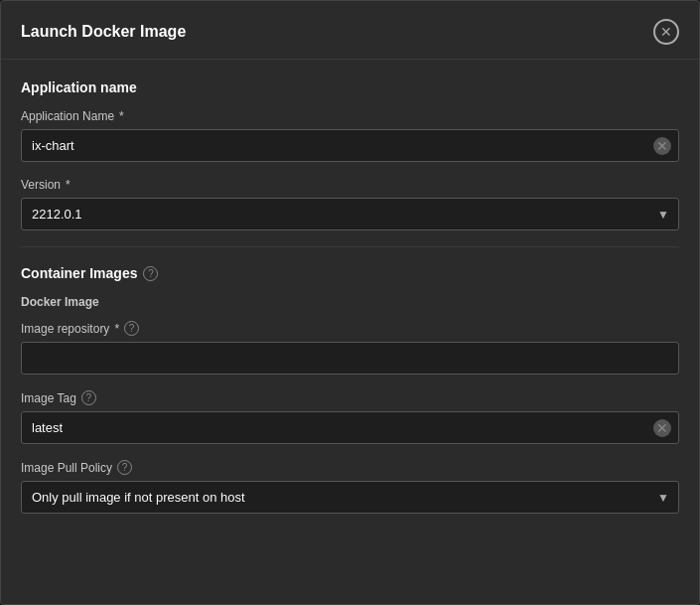 The height and width of the screenshot is (605, 700). What do you see at coordinates (350, 467) in the screenshot?
I see `image-pull-policy-label: Image Pull Policy ?` at bounding box center [350, 467].